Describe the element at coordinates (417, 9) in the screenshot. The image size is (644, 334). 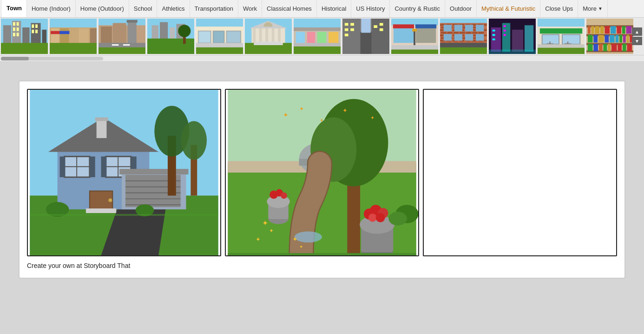
I see `nav-tab-country-rustic: Country & Rustic` at that location.